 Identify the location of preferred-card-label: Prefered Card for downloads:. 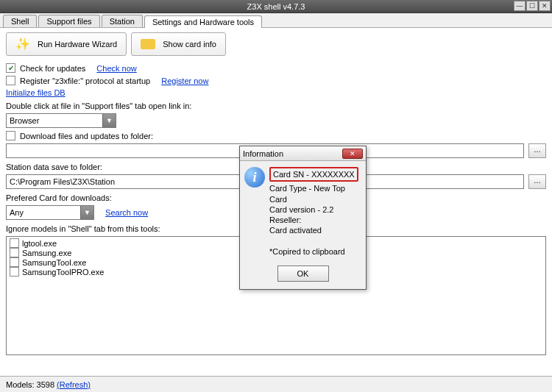
(59, 198).